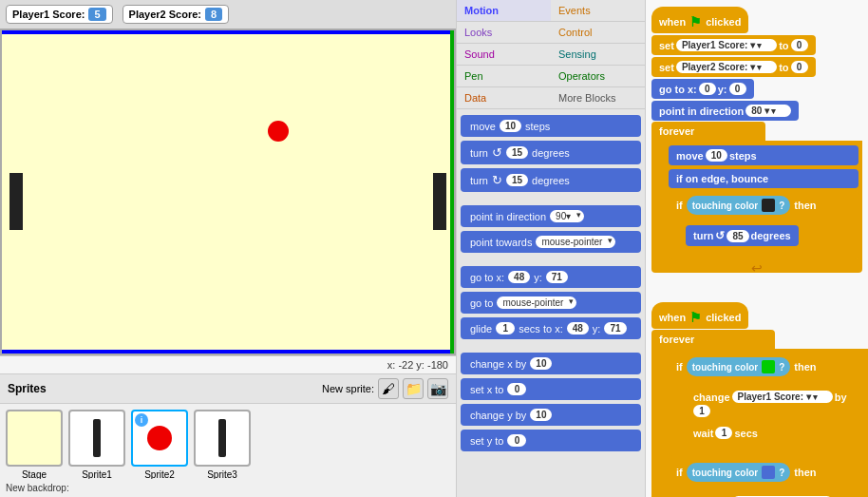 This screenshot has height=497, width=868. I want to click on turn-cw-val: 15, so click(517, 181).